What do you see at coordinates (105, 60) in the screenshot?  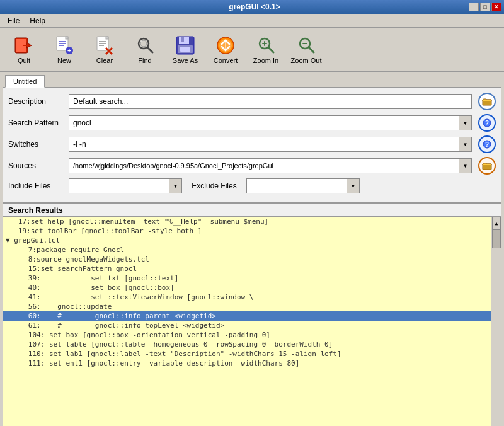 I see `clear-label: Clear` at bounding box center [105, 60].